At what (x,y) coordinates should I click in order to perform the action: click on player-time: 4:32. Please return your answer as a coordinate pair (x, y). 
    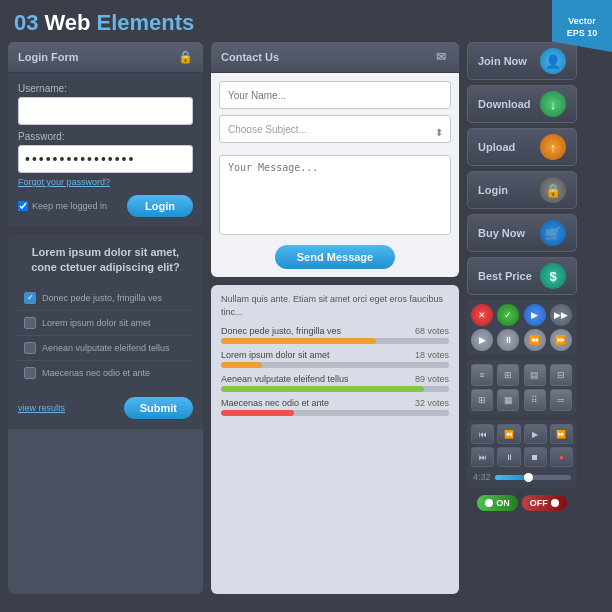
    Looking at the image, I should click on (482, 477).